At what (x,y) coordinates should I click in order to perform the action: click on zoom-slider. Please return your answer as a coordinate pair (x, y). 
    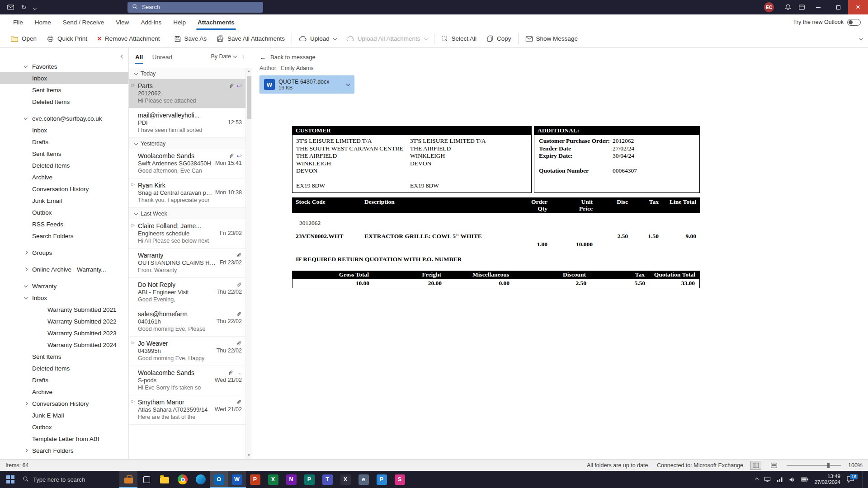
    Looking at the image, I should click on (814, 465).